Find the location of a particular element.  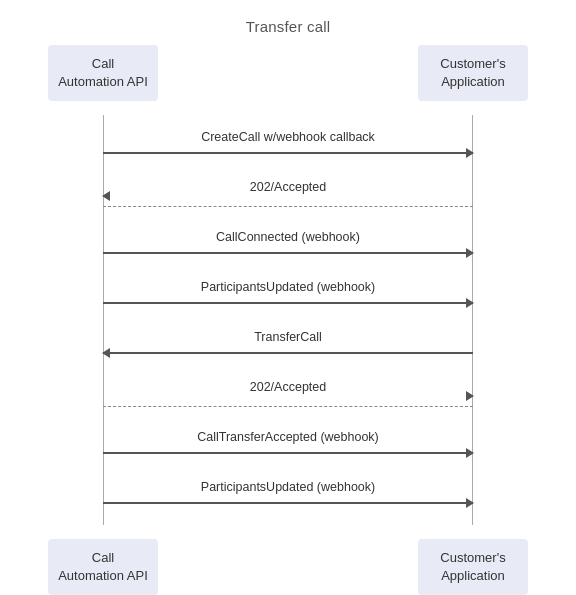

arrow-label-7: CallTransferAccepted (webhook) is located at coordinates (288, 437).